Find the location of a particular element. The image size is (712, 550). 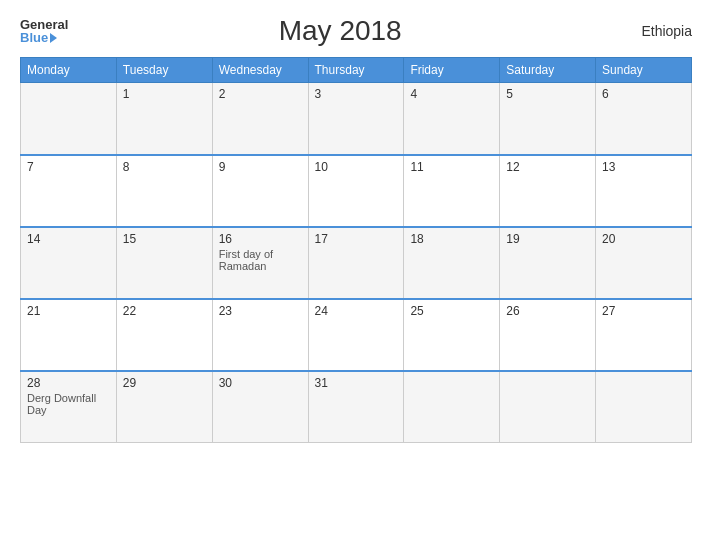

day-number: 1 is located at coordinates (164, 94).